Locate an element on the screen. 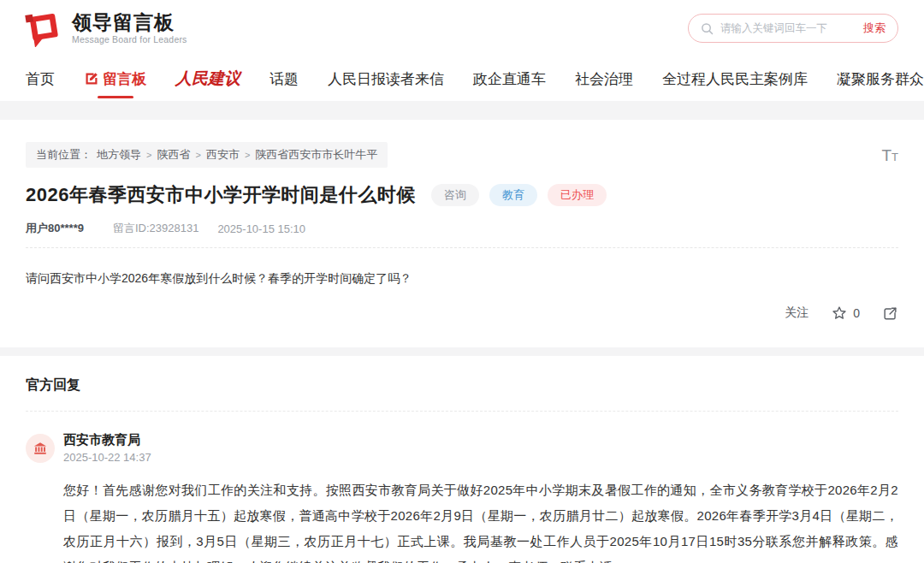  edit-icon is located at coordinates (92, 79).